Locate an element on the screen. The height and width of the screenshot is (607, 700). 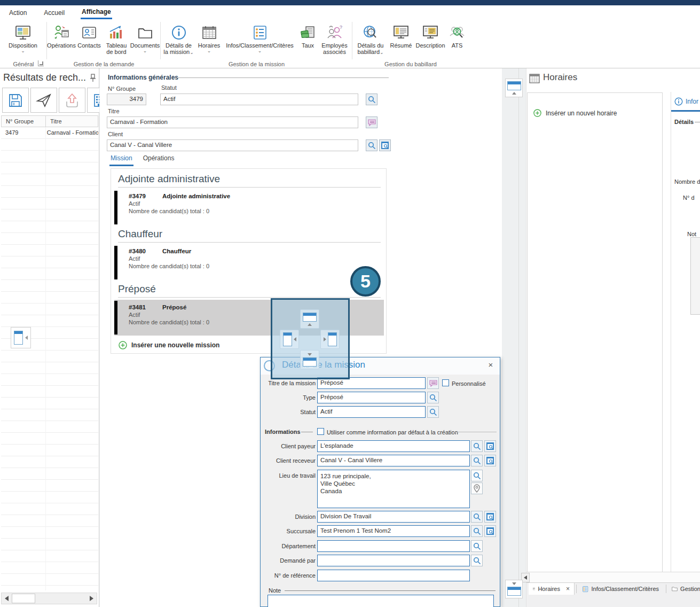
disposition-button: Disposition ⌄ is located at coordinates (23, 38).